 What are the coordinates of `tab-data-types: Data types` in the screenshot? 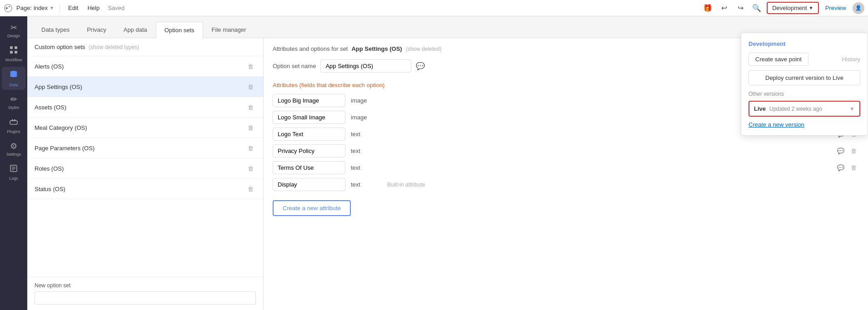 It's located at (55, 30).